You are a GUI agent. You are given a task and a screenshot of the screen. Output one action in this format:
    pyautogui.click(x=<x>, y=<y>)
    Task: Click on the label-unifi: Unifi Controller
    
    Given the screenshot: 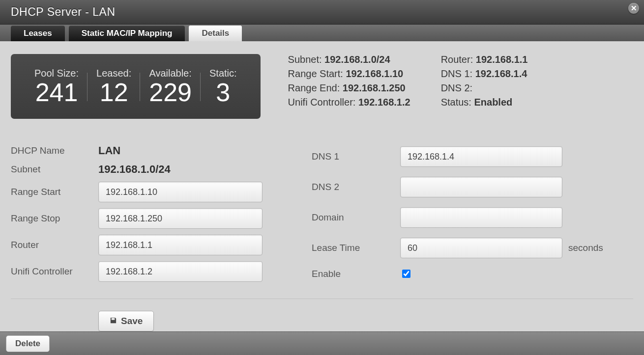 What is the action you would take?
    pyautogui.click(x=55, y=272)
    